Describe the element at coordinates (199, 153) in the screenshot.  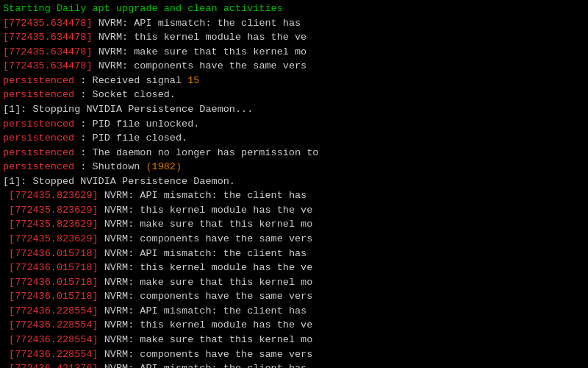
I see `line-10-msg: : The daemon no longer has permission to` at that location.